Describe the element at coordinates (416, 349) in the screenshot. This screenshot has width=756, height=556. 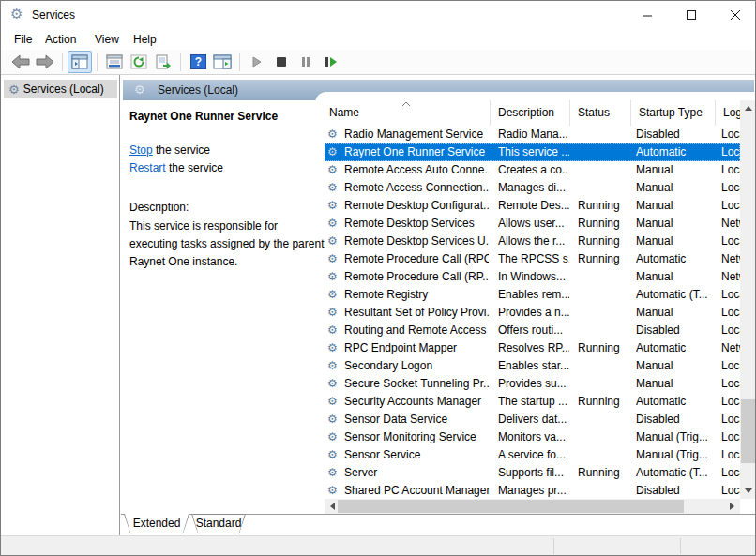
I see `cell-name: RPC Endpoint Mapper` at that location.